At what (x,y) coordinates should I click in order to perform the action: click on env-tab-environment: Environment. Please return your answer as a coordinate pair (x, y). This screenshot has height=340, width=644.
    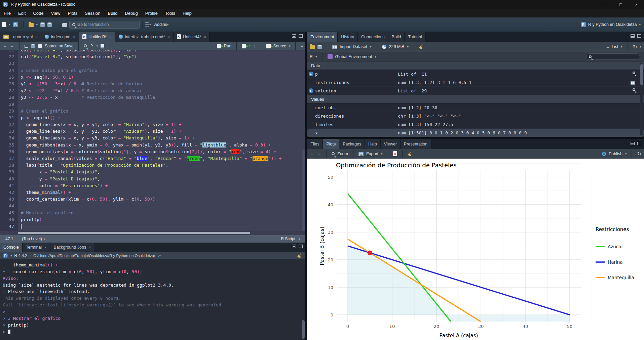
    Looking at the image, I should click on (322, 37).